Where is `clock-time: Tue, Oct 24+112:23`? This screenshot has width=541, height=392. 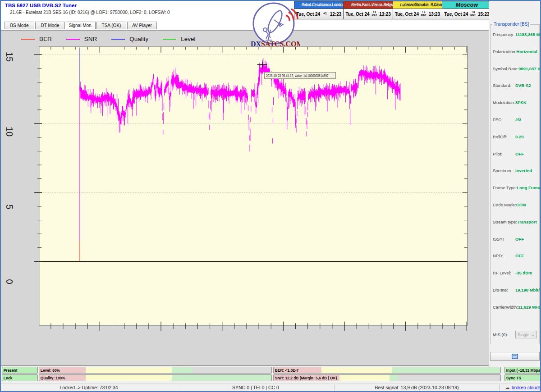
clock-time: Tue, Oct 24+112:23 is located at coordinates (319, 14).